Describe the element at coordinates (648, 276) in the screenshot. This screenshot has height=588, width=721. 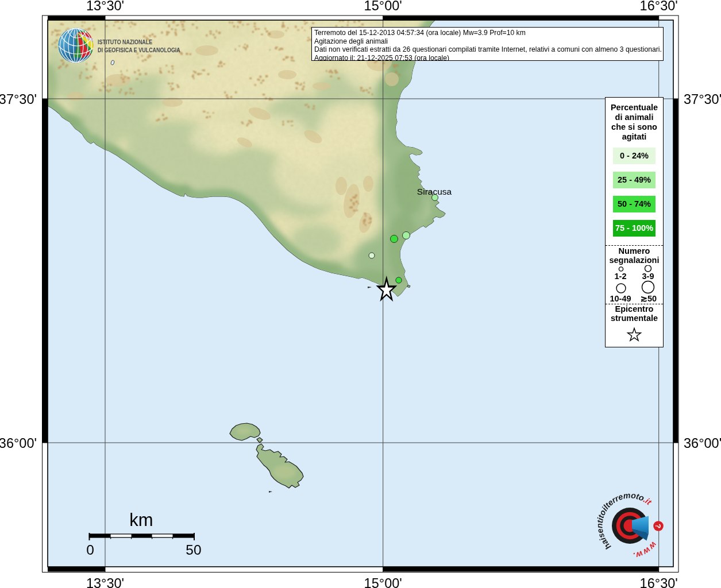
I see `svg-text: 3-9` at that location.